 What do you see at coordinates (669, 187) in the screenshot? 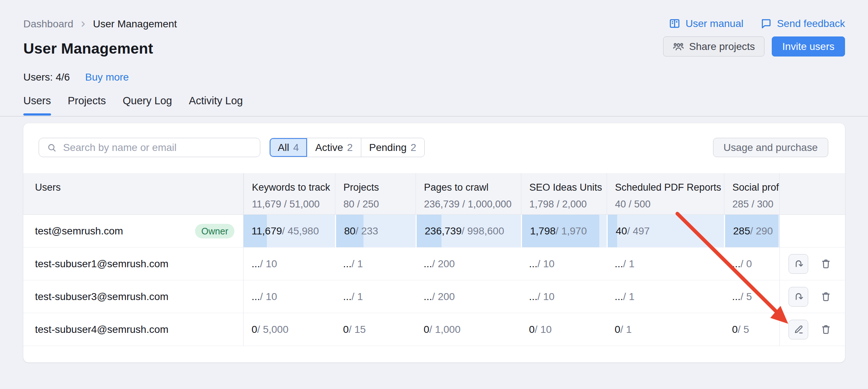
I see `column-label: Scheduled PDF Reports` at bounding box center [669, 187].